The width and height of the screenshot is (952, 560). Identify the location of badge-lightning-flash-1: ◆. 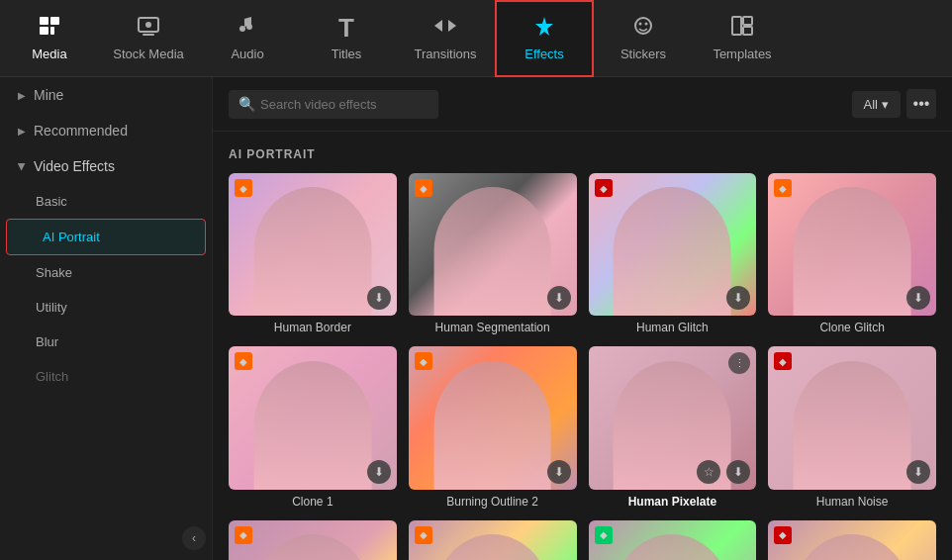
(604, 535).